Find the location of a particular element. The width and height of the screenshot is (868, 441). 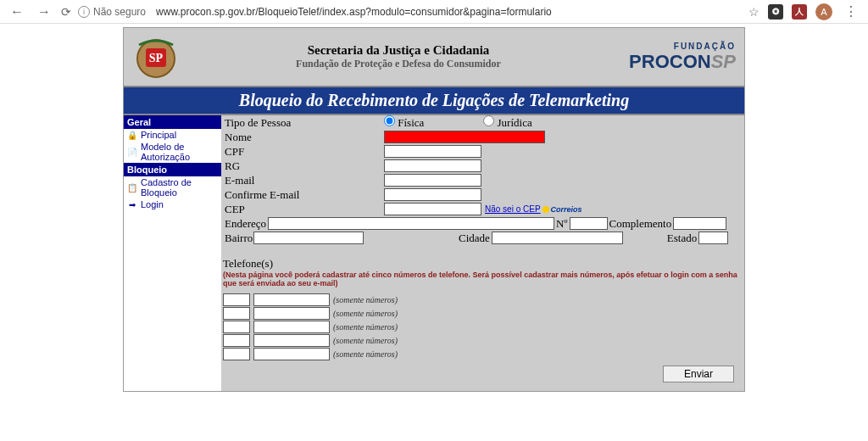

info-icon: i is located at coordinates (84, 12).